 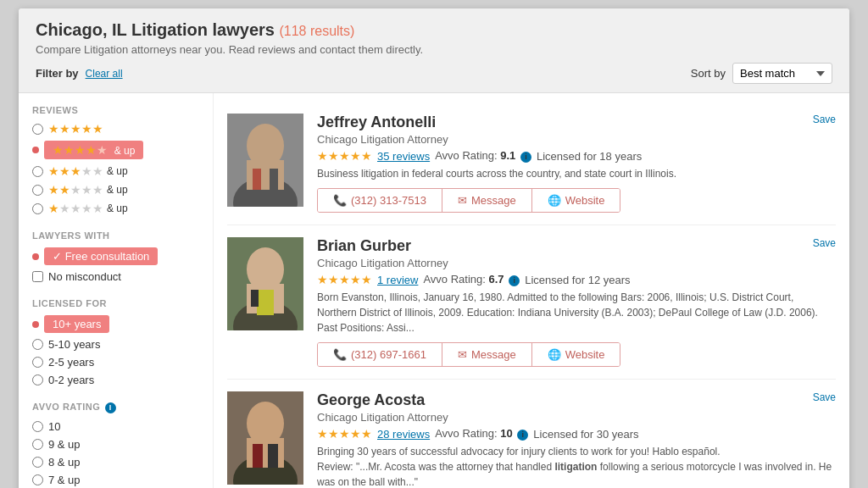 What do you see at coordinates (576, 466) in the screenshot?
I see `lawyer-bio-3: Bringing 30 years of successful advocacy…` at bounding box center [576, 466].